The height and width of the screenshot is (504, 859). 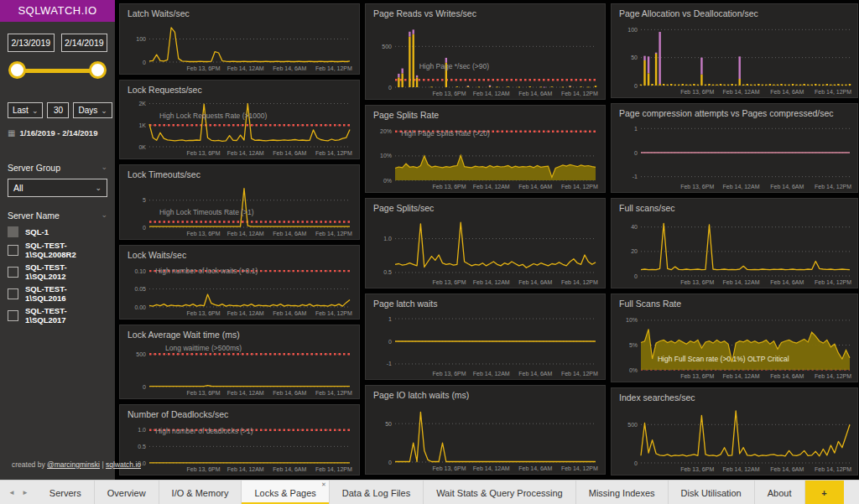 What do you see at coordinates (92, 111) in the screenshot?
I see `relative-unit-select: Days ⌄` at bounding box center [92, 111].